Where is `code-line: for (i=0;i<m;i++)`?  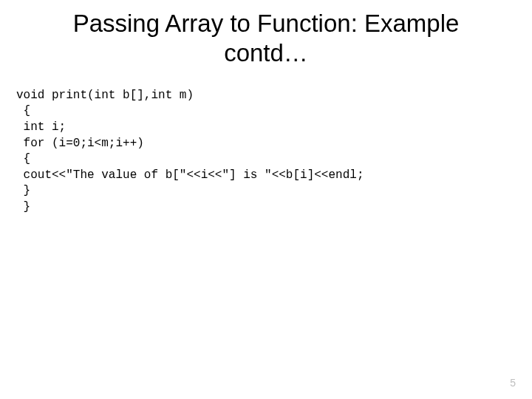
code-line: for (i=0;i<m;i++) is located at coordinates (80, 143).